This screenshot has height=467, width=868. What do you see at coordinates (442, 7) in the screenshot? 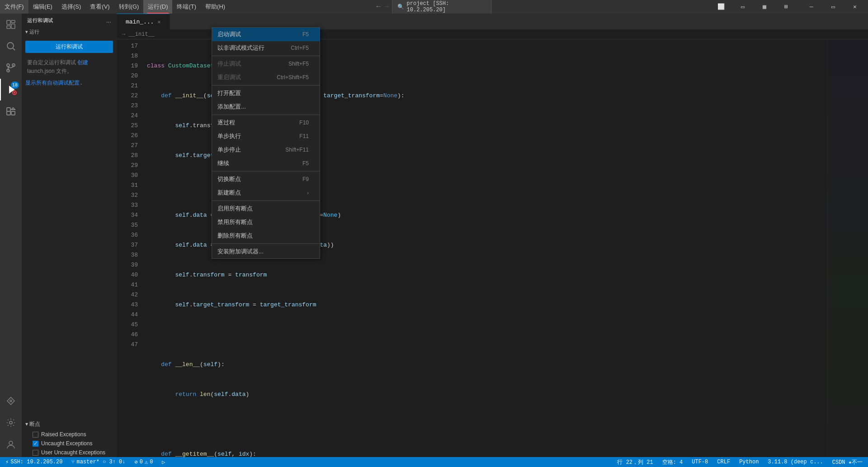
I see `title-search: 🔍 project [SSH: 10.2.205.20]` at bounding box center [442, 7].